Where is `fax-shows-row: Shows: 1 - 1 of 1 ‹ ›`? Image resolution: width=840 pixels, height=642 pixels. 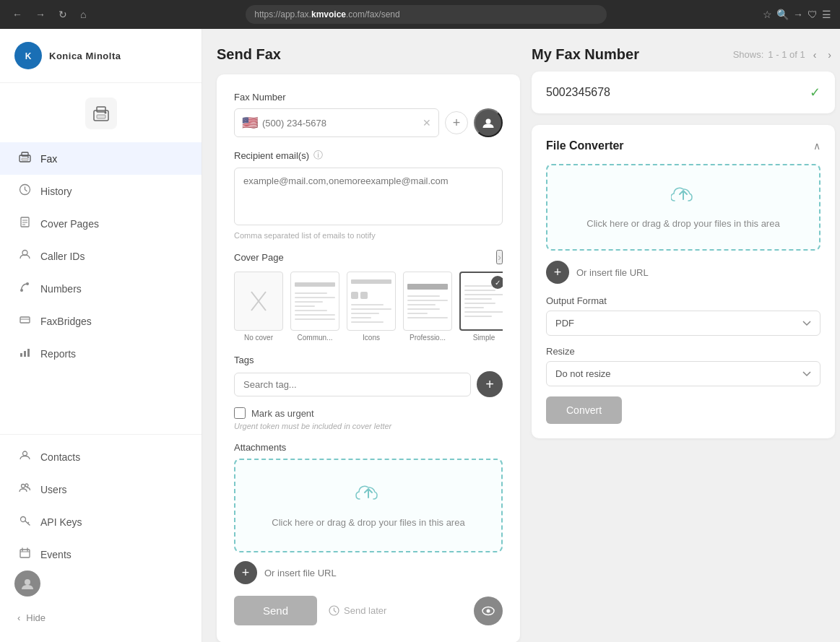
fax-shows-row: Shows: 1 - 1 of 1 ‹ › is located at coordinates (784, 55).